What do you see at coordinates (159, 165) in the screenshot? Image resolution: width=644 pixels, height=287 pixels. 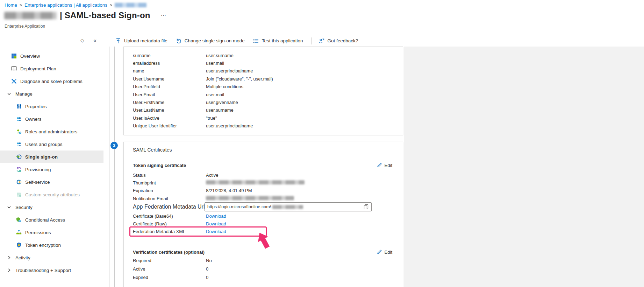 I see `token-signing-title: Token signing certificate` at bounding box center [159, 165].